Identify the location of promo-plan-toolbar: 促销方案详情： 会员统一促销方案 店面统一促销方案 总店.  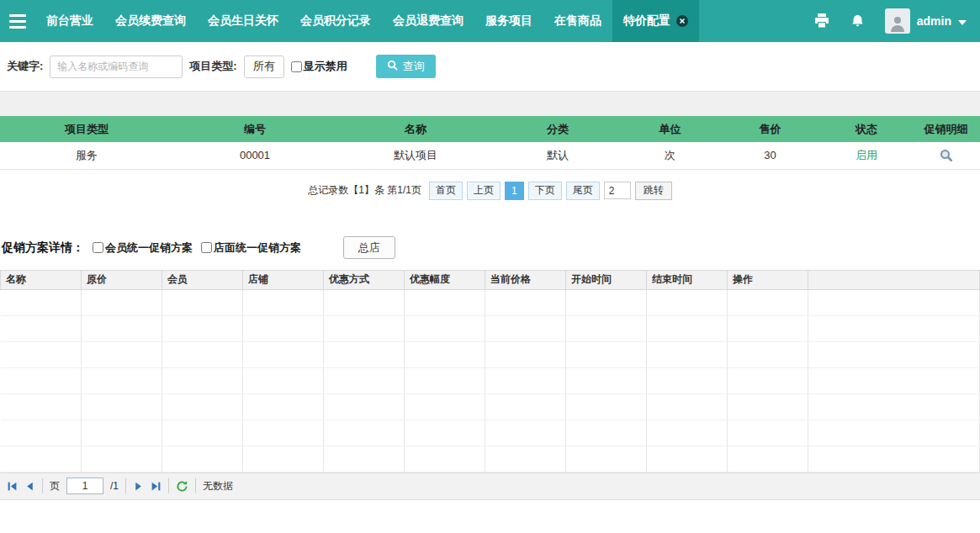
(490, 248).